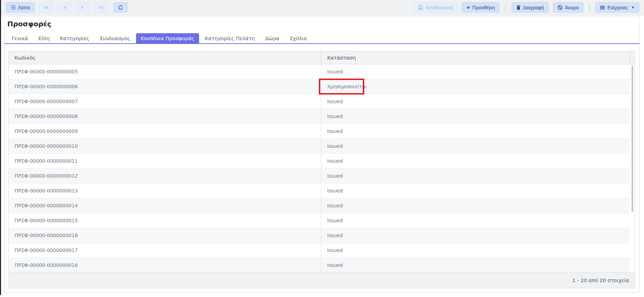 The width and height of the screenshot is (644, 297). Describe the element at coordinates (534, 8) in the screenshot. I see `delete-button-label: Διαγραφή` at that location.